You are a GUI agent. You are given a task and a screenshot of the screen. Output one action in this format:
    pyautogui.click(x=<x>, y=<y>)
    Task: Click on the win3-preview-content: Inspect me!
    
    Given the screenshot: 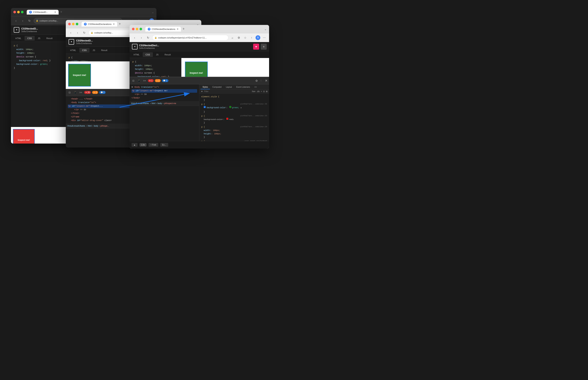 What is the action you would take?
    pyautogui.click(x=225, y=67)
    